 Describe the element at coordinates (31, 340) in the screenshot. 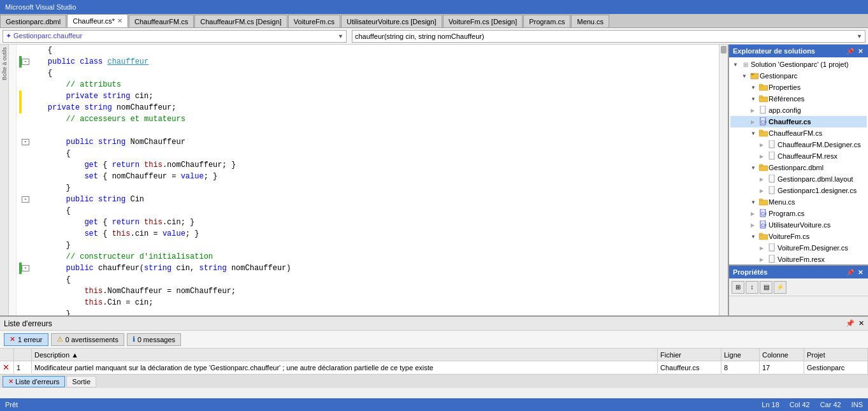

I see `error-filter-label: 1 erreur` at that location.